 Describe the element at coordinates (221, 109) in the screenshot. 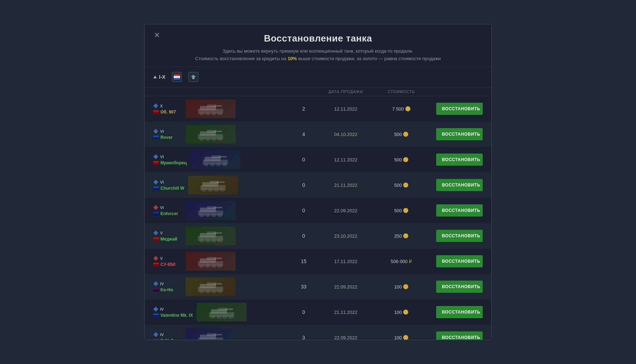

I see `tank-card: X Об. 907` at that location.